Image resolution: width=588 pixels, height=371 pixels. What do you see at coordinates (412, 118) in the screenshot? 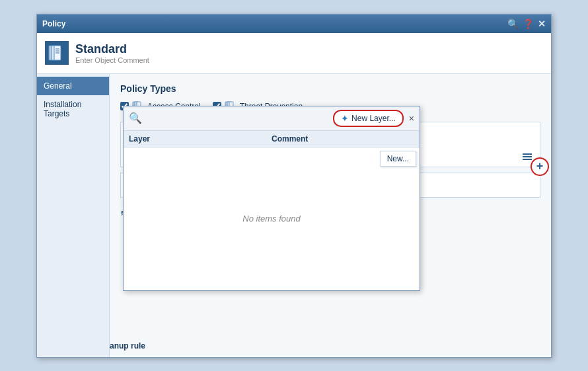
I see `popup-close-button: ×` at bounding box center [412, 118].